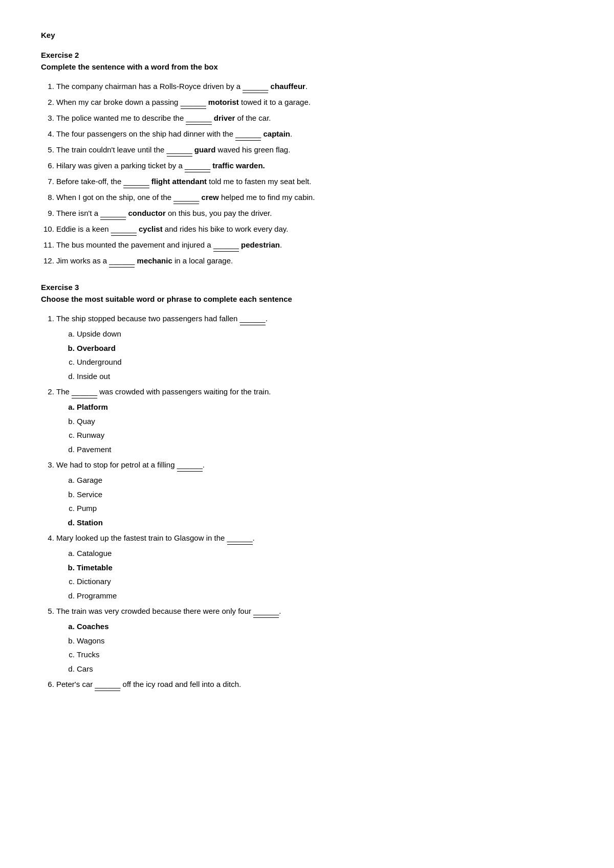  I want to click on exercise-3-item-3: We had to stop for petrol at a filling _…, so click(315, 494).